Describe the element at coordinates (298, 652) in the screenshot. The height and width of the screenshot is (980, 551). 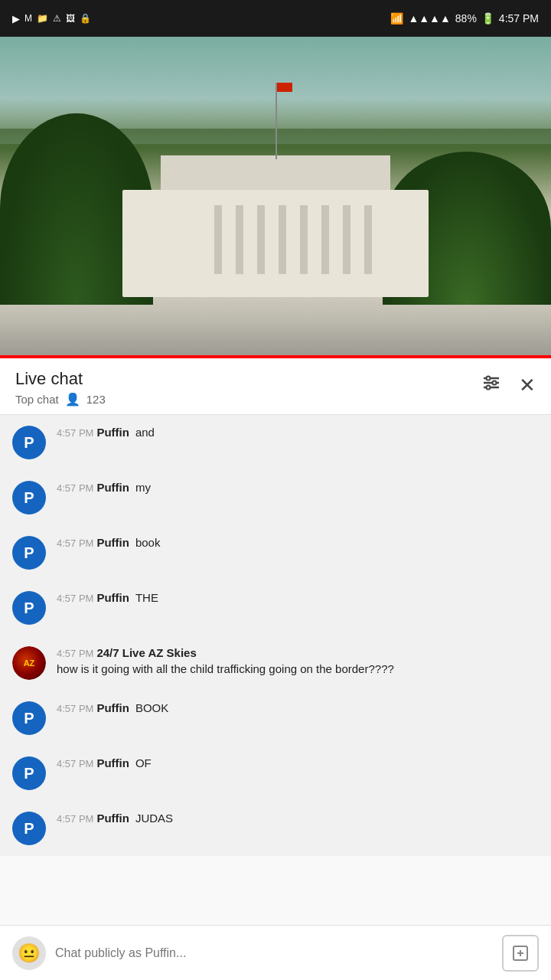
I see `message-meta: 4:57 PM 24/7 Live AZ Skies` at that location.